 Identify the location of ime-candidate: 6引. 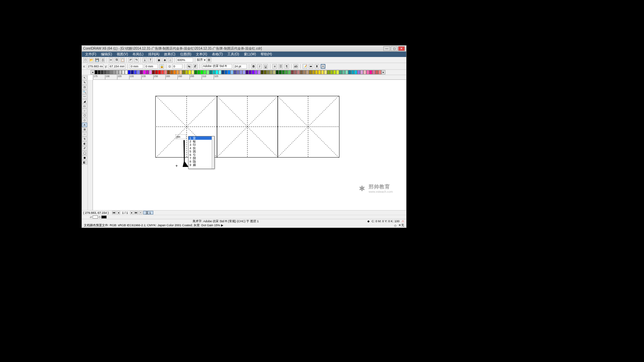
(201, 155).